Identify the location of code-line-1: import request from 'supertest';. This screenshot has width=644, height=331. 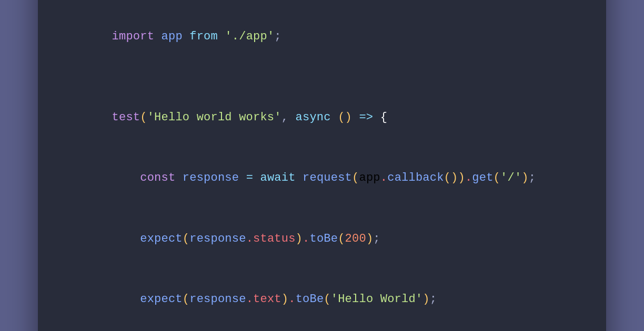
(322, 3).